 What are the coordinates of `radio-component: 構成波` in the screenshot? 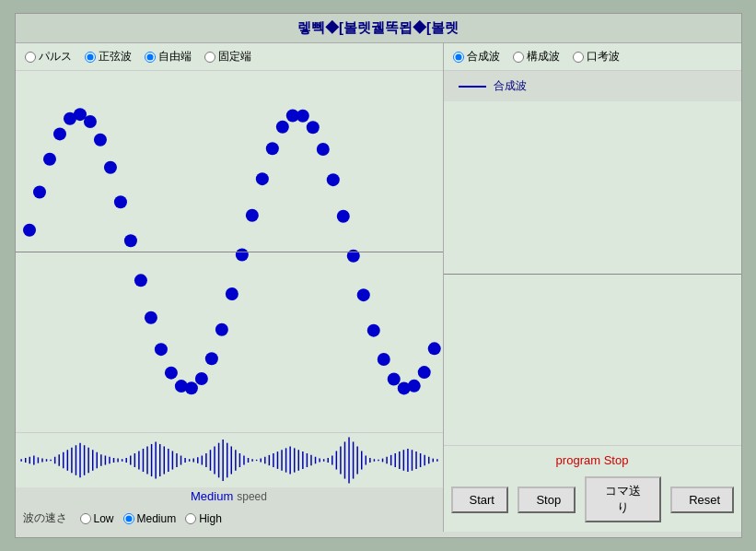 It's located at (536, 57).